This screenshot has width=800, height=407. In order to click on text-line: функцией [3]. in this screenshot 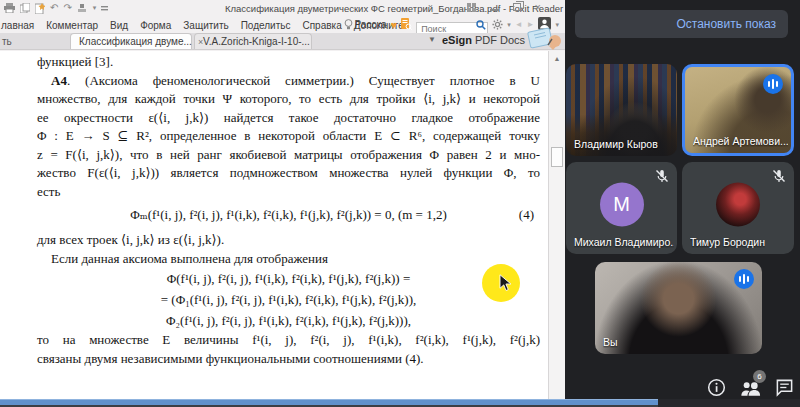, I will do `click(288, 62)`.